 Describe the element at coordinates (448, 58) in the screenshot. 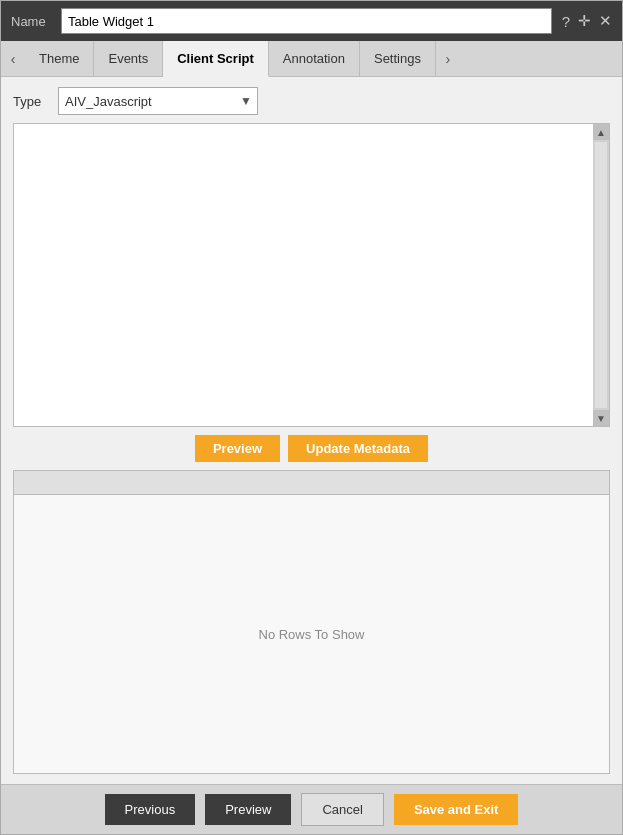

I see `tab-next-button: ›` at that location.